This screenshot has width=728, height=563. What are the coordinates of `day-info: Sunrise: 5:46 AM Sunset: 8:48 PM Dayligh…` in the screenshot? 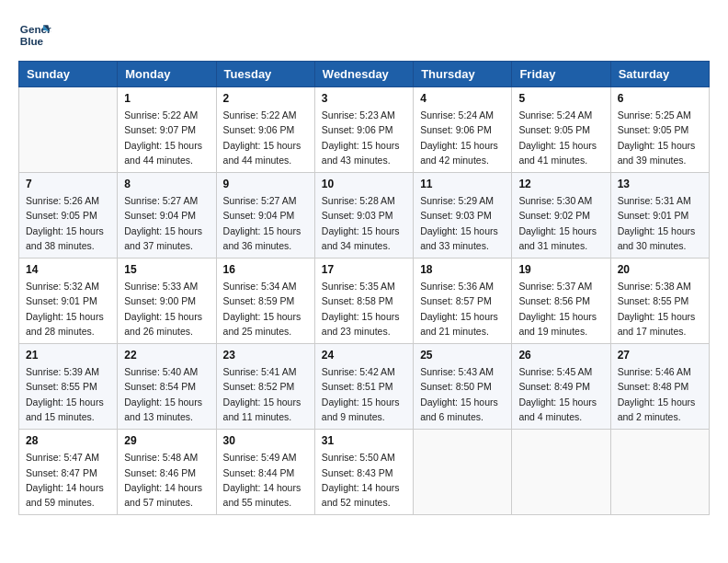 It's located at (660, 394).